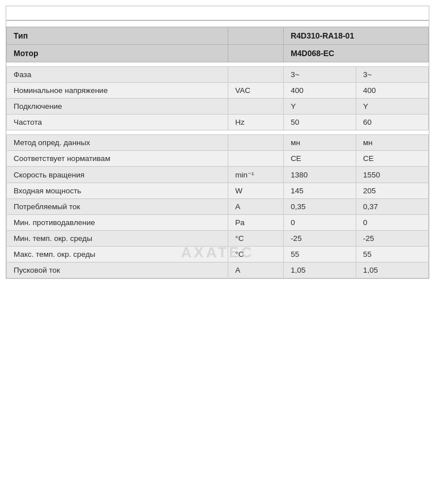 The width and height of the screenshot is (435, 504). Describe the element at coordinates (256, 191) in the screenshot. I see `row-unit: W` at that location.